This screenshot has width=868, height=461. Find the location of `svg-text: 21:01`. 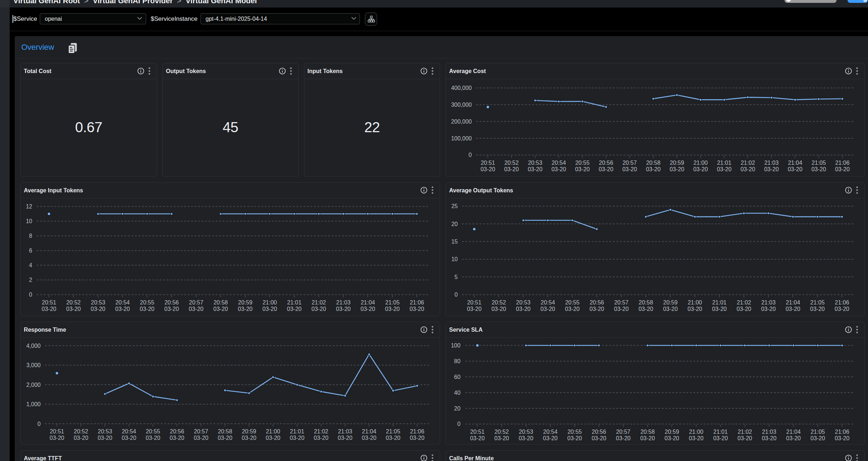

svg-text: 21:01 is located at coordinates (294, 302).